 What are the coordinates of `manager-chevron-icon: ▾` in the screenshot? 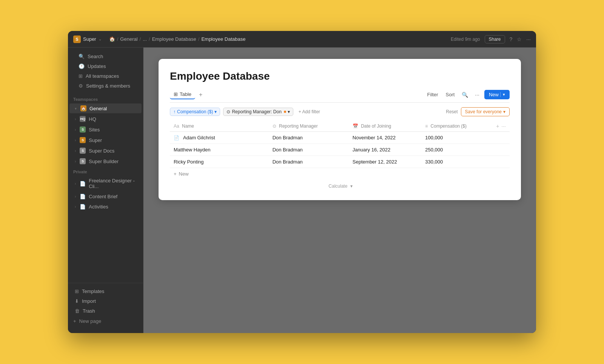 It's located at (289, 112).